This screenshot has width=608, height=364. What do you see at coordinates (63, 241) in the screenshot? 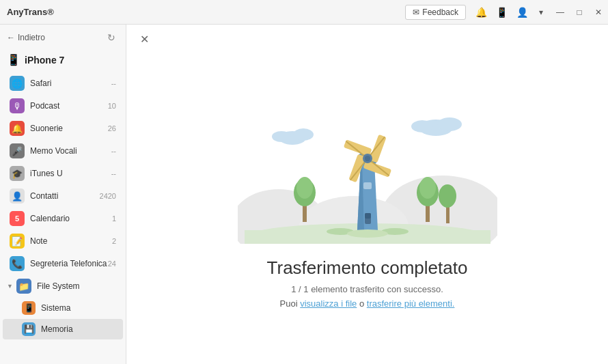
I see `sidebar-item-note: 📝 Note 2` at bounding box center [63, 241].